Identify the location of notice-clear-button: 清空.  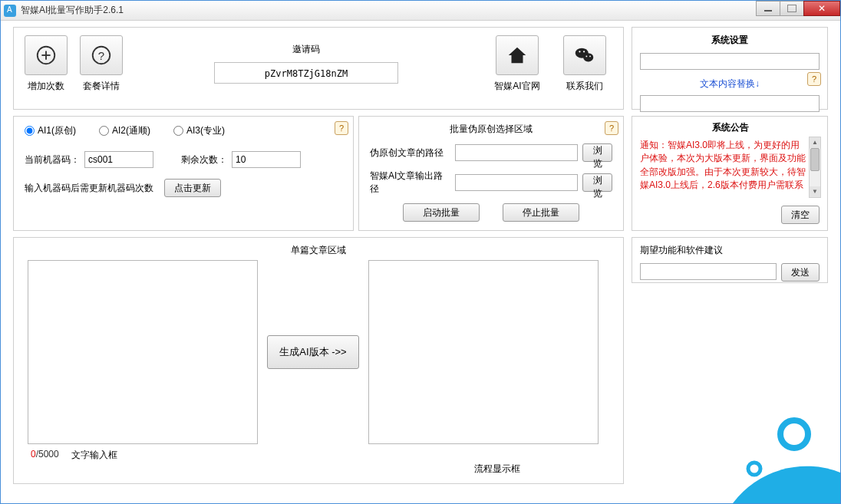
(800, 215).